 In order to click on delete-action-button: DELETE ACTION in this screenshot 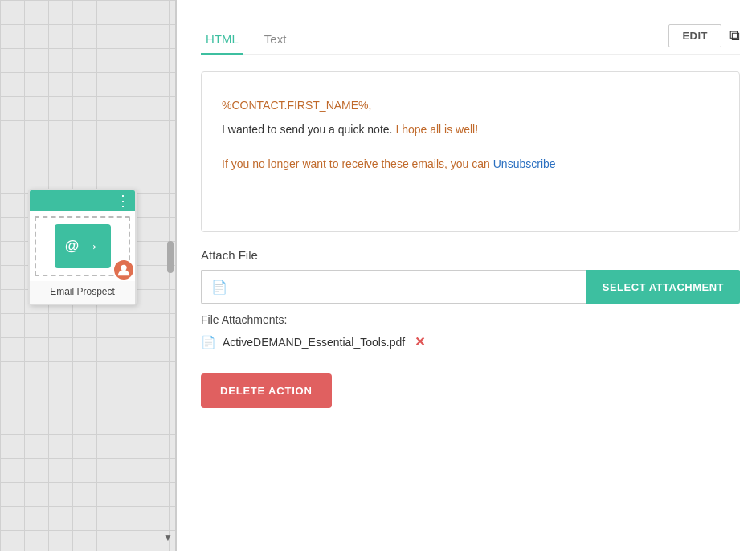, I will do `click(267, 390)`.